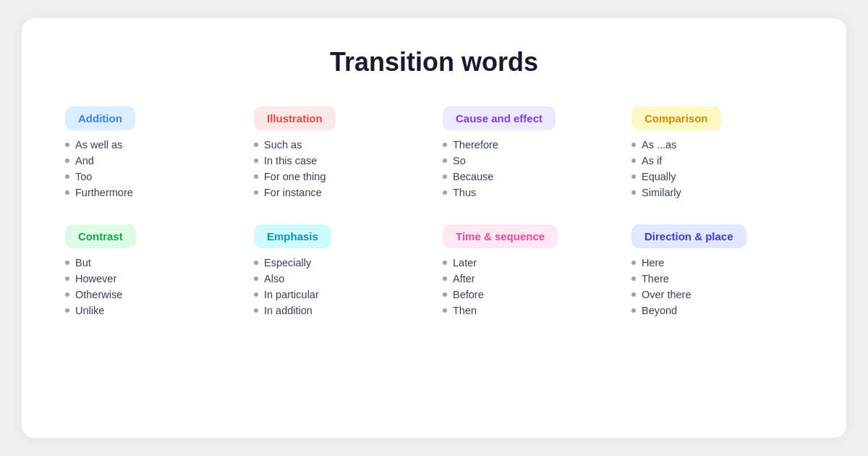 Image resolution: width=868 pixels, height=456 pixels. Describe the element at coordinates (528, 161) in the screenshot. I see `list-item: So` at that location.